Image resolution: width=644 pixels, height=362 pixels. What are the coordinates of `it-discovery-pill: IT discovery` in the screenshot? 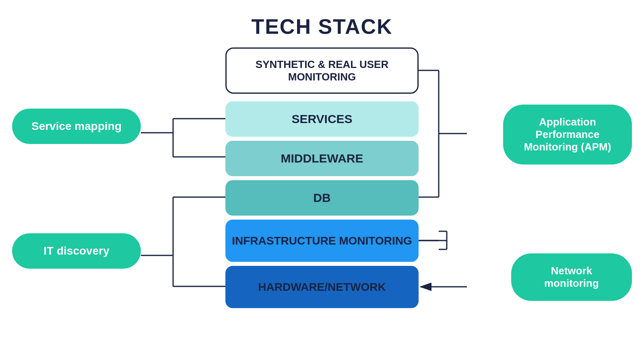 It's located at (76, 251).